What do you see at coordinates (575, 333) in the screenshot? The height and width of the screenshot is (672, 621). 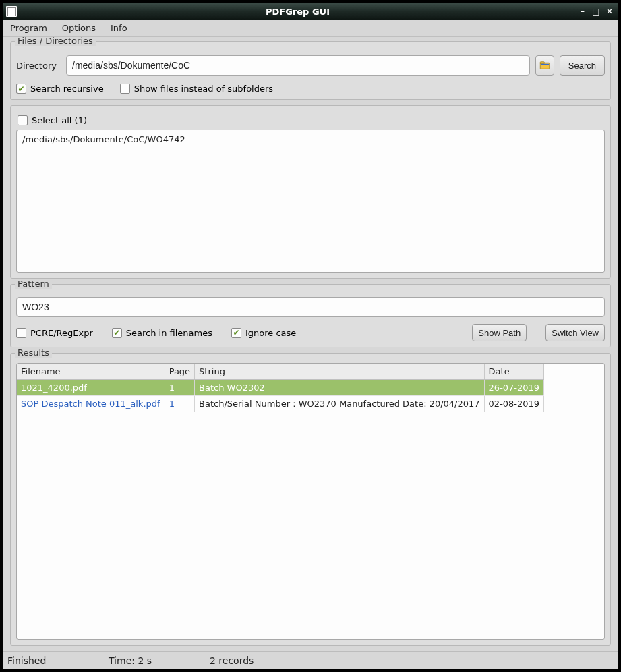 I see `switch-view-button: Switch View` at bounding box center [575, 333].